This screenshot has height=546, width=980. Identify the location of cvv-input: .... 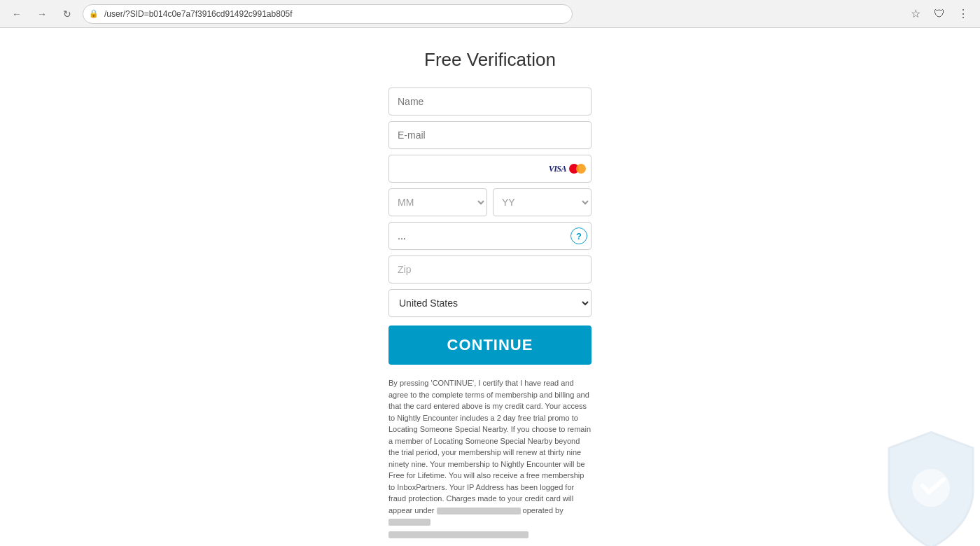
(490, 236).